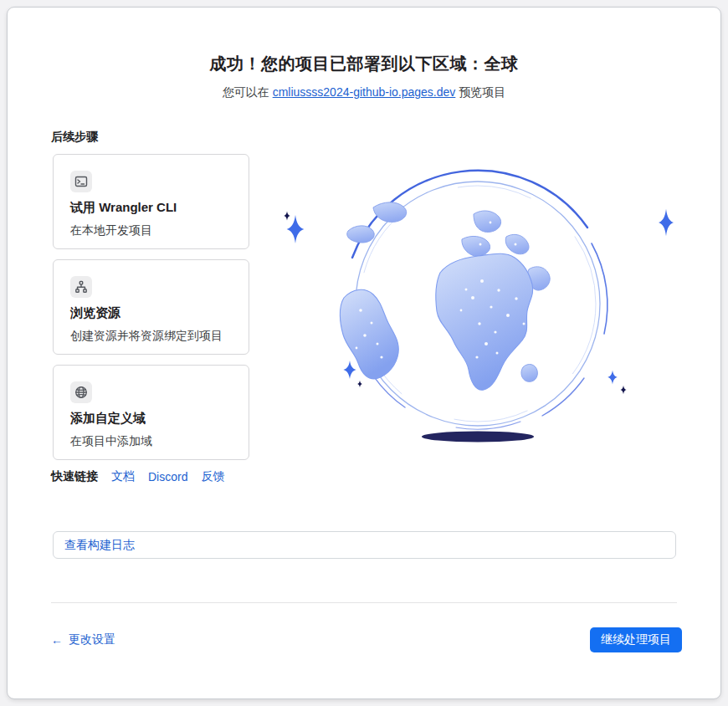 Image resolution: width=728 pixels, height=706 pixels. What do you see at coordinates (151, 412) in the screenshot?
I see `step-card-custom-domain: 添加自定义域 在项目中添加域` at bounding box center [151, 412].